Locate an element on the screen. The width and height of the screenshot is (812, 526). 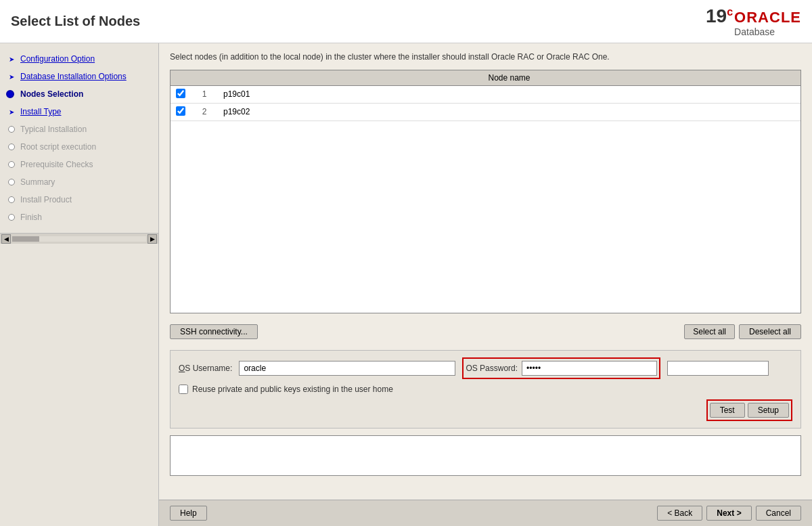
sidebar-label-install-type: Install Type is located at coordinates (41, 112).